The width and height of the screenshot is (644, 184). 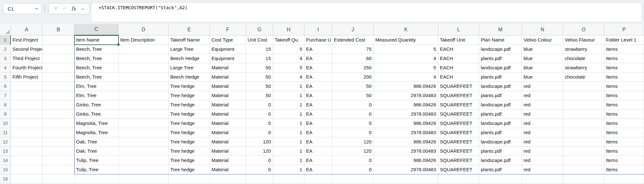 What do you see at coordinates (624, 40) in the screenshot?
I see `cell-P1: Folder Level 1` at bounding box center [624, 40].